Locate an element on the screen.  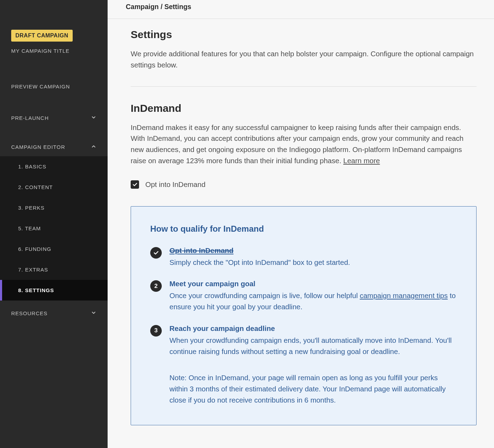
opt-in-checkbox is located at coordinates (135, 185).